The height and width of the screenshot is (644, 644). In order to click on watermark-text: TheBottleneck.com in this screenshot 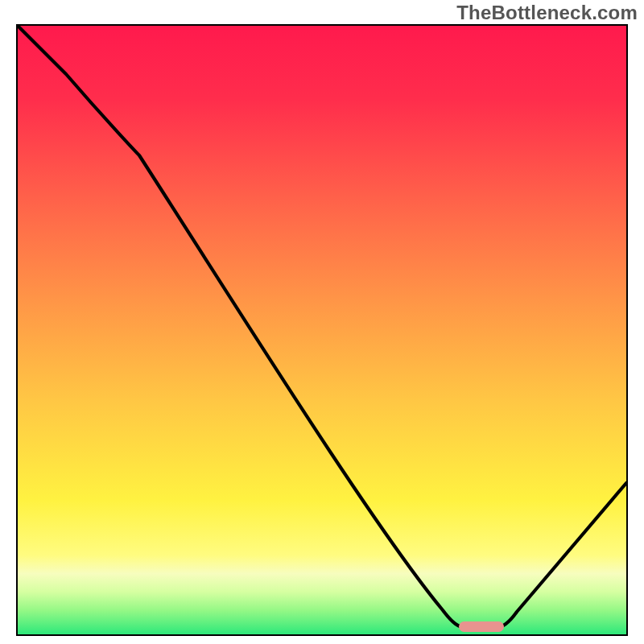, I will do `click(547, 13)`.